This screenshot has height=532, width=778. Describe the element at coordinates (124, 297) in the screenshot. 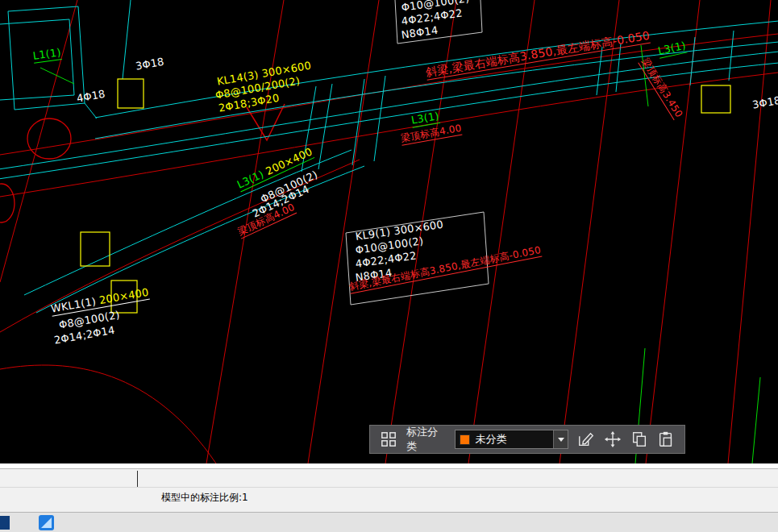

I see `cad-annotation-text: 200×400` at that location.